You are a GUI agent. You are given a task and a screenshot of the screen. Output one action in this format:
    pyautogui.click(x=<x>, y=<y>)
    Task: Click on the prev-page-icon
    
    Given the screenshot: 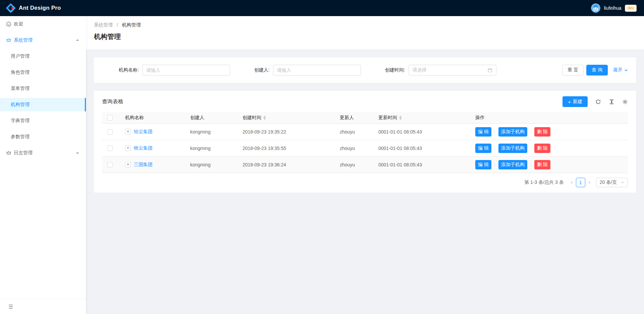 What is the action you would take?
    pyautogui.click(x=572, y=182)
    